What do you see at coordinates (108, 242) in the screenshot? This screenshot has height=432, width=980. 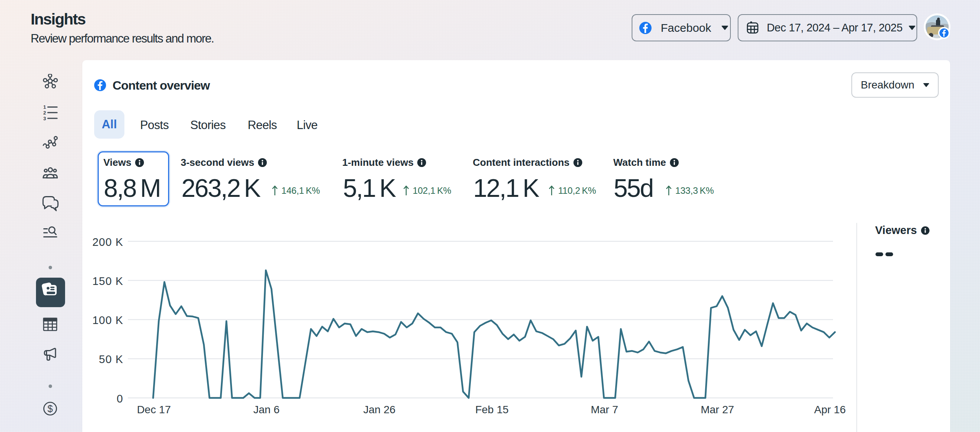 I see `svg-text: 200 K` at bounding box center [108, 242].